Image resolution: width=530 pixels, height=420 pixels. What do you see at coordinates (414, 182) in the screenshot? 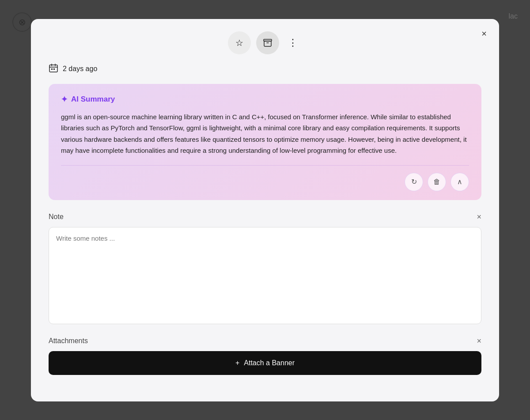
I see `refresh-icon: ↻` at bounding box center [414, 182].